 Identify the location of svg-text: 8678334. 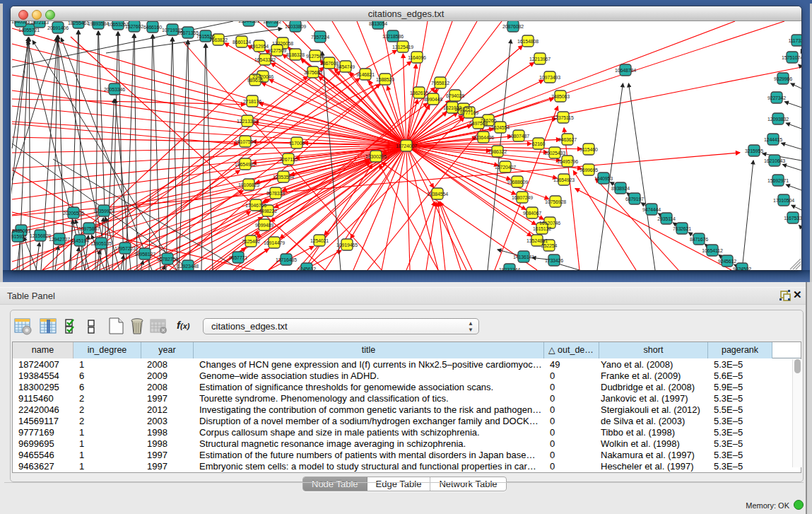
(276, 194).